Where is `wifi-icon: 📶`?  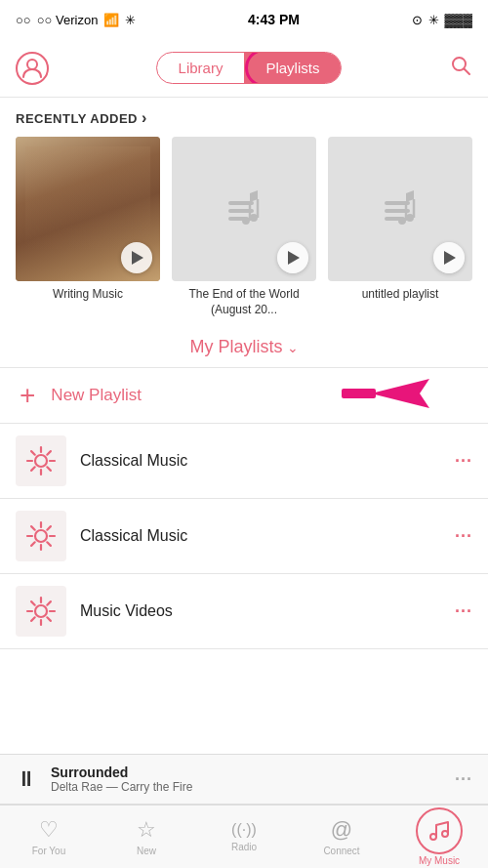 wifi-icon: 📶 is located at coordinates (111, 20).